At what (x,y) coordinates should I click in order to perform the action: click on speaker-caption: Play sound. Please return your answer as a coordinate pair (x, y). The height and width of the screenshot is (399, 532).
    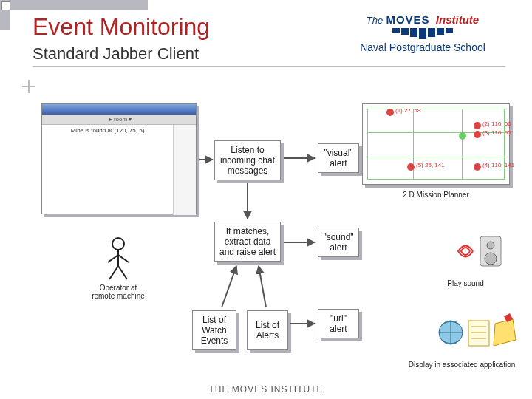
    Looking at the image, I should click on (466, 284).